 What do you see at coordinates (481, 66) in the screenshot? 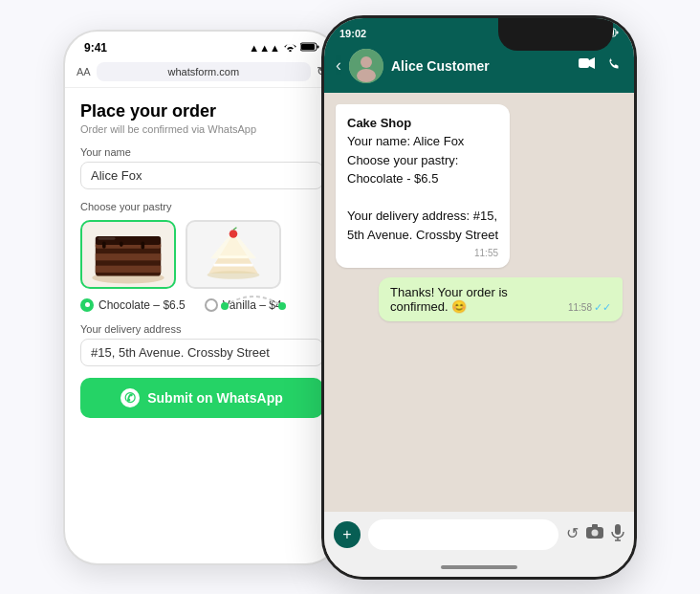
I see `wa-contact-info: Alice Customer` at bounding box center [481, 66].